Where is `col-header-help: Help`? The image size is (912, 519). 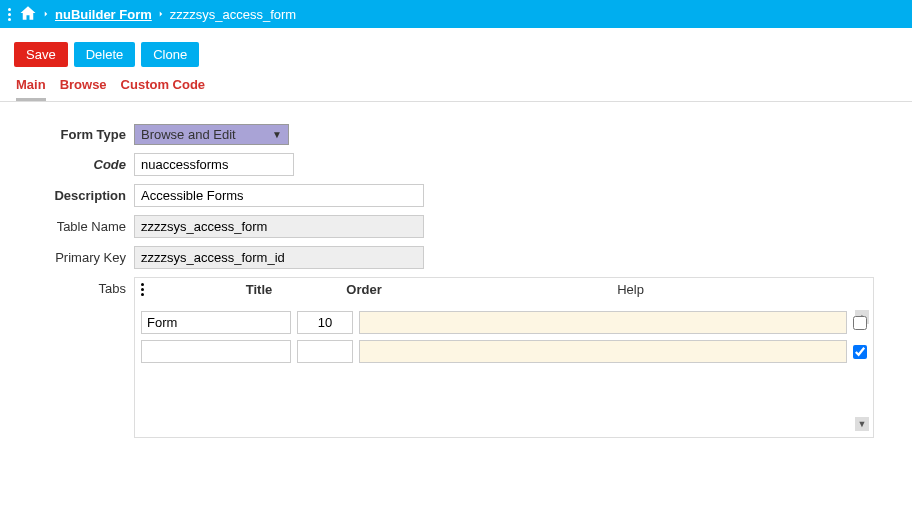 col-header-help: Help is located at coordinates (630, 290).